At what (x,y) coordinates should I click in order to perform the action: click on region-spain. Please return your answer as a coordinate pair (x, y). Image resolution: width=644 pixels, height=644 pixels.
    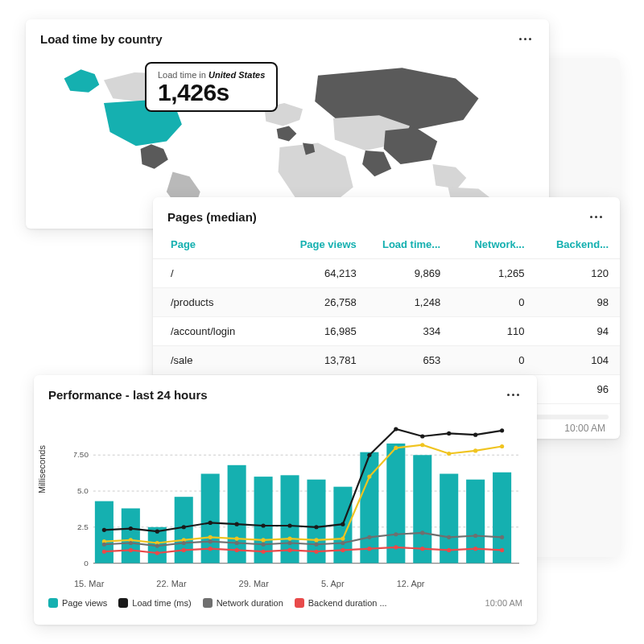
    Looking at the image, I should click on (287, 134).